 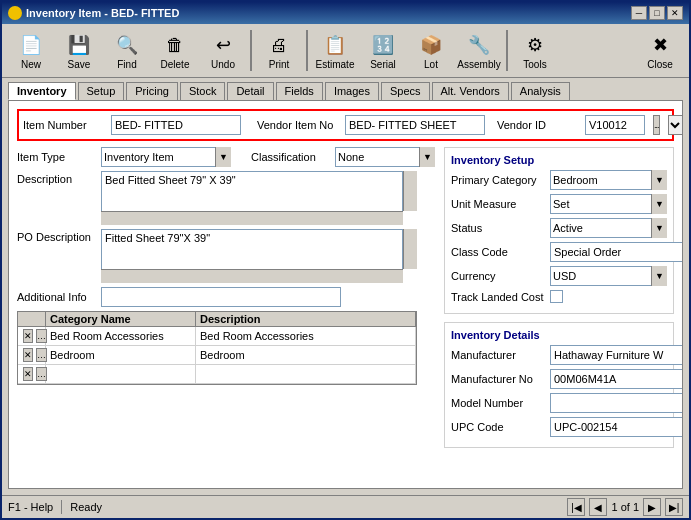 What do you see at coordinates (535, 50) in the screenshot?
I see `tools-button: ⚙ Tools` at bounding box center [535, 50].